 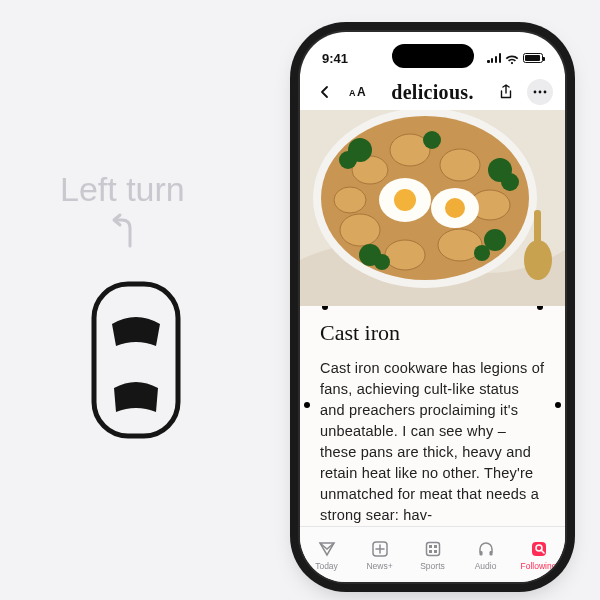 What do you see at coordinates (539, 549) in the screenshot?
I see `following-icon` at bounding box center [539, 549].